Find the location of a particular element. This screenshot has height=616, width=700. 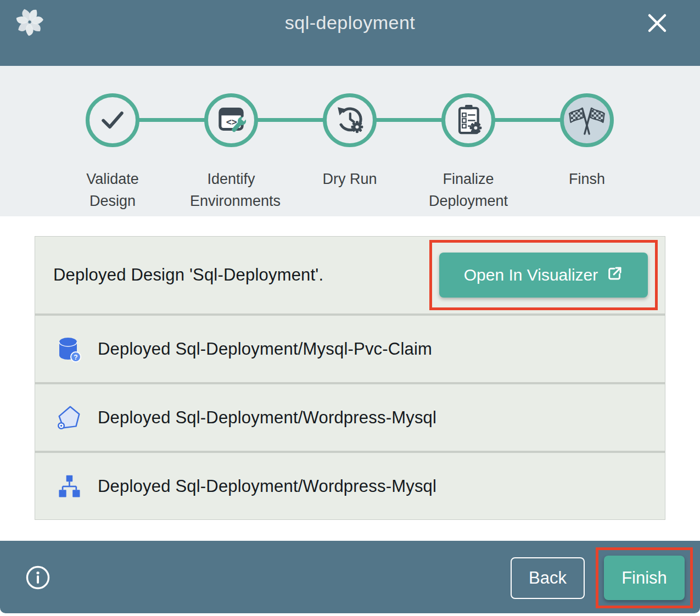

external-link-icon is located at coordinates (615, 276).